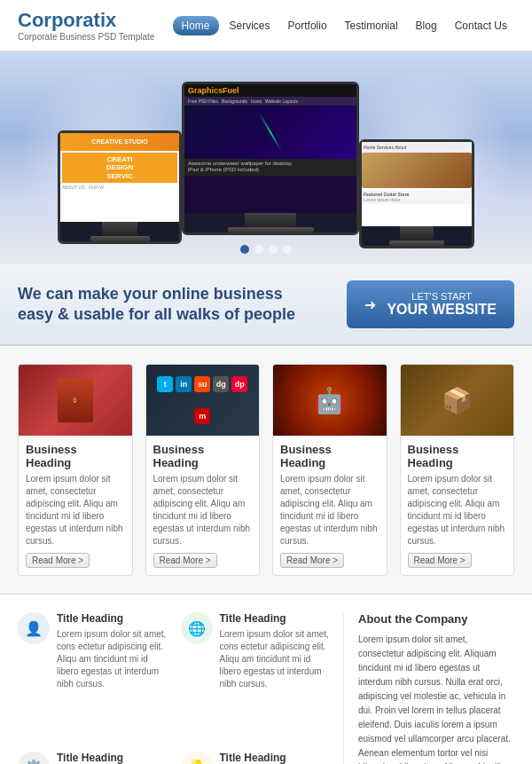 Image resolution: width=532 pixels, height=764 pixels. Describe the element at coordinates (75, 506) in the screenshot. I see `feature-body-1: Business Heading Lorem ipsum dolor sit a…` at that location.